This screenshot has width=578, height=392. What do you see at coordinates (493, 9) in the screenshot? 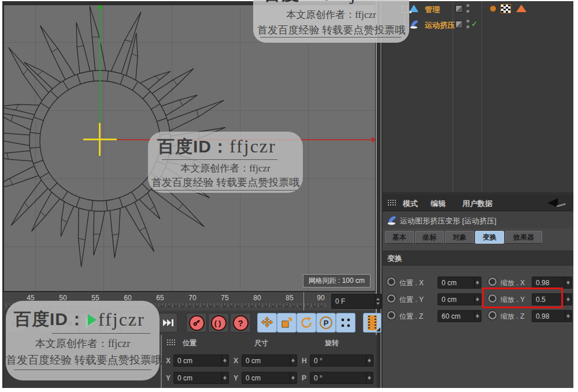
I see `state-dot-tag-icon` at bounding box center [493, 9].